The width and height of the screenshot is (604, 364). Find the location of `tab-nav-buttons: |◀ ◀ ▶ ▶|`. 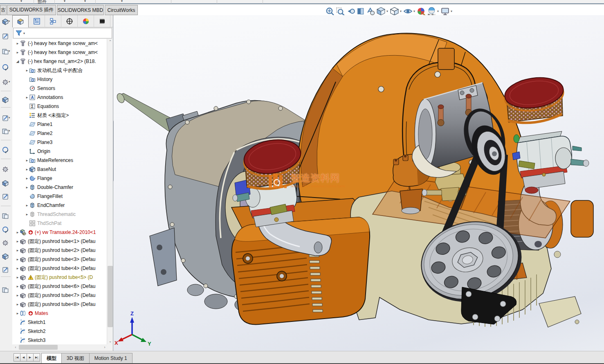

tab-nav-buttons: |◀ ◀ ▶ ▶| is located at coordinates (27, 357).